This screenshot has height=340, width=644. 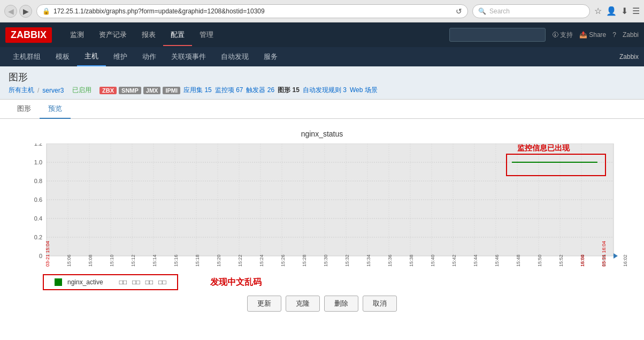 I want to click on legend-v2: □□, so click(x=136, y=282).